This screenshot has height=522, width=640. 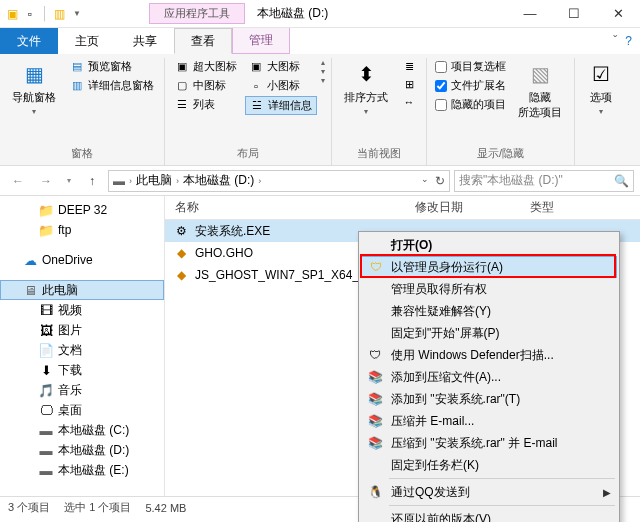 I want to click on hidden-items-toggle: 隐藏的项目, so click(x=470, y=104).